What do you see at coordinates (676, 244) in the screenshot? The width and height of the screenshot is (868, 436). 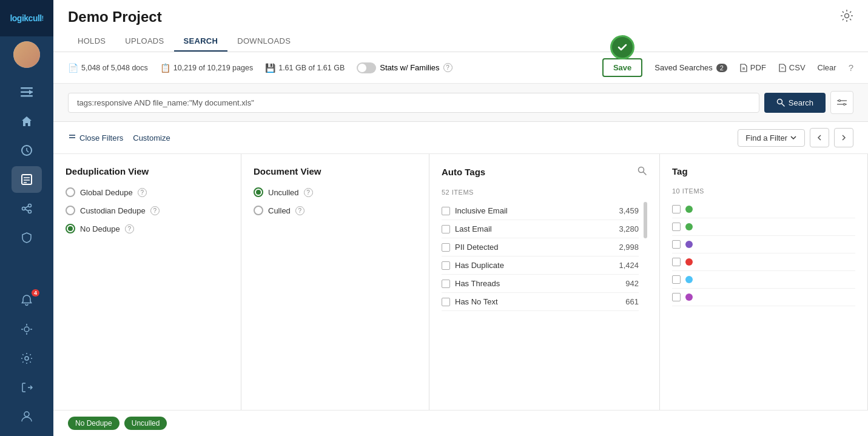 I see `tag-3-checkbox` at bounding box center [676, 244].